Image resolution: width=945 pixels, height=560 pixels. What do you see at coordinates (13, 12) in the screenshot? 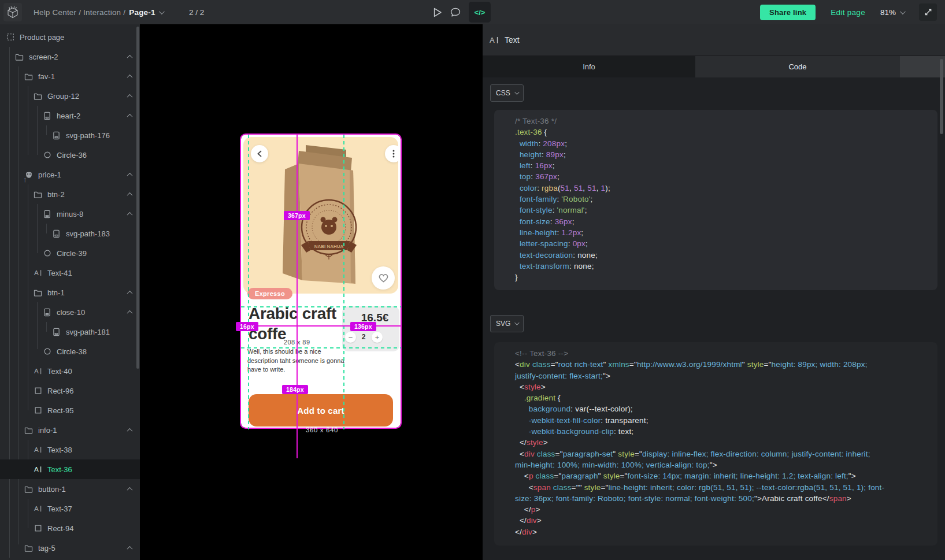
I see `logo-icon` at bounding box center [13, 12].